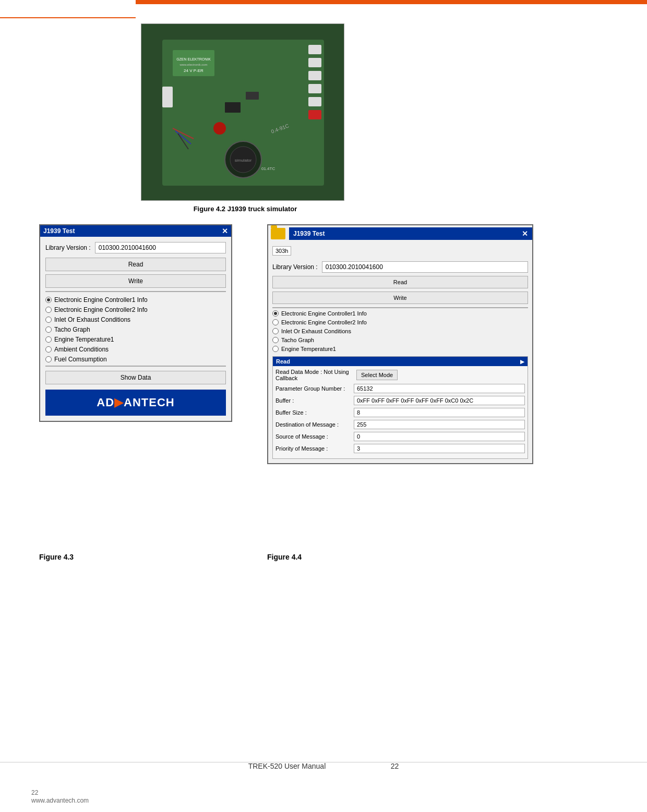 The width and height of the screenshot is (647, 812). Describe the element at coordinates (400, 412) in the screenshot. I see `read-section-body: Read Data Mode : Not Using Callback Sele…` at that location.